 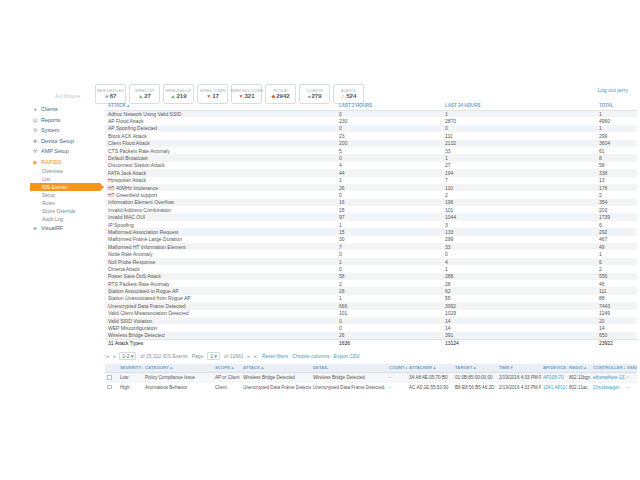 What do you see at coordinates (371, 158) in the screenshot?
I see `table-row: Default Broadcast018` at bounding box center [371, 158].